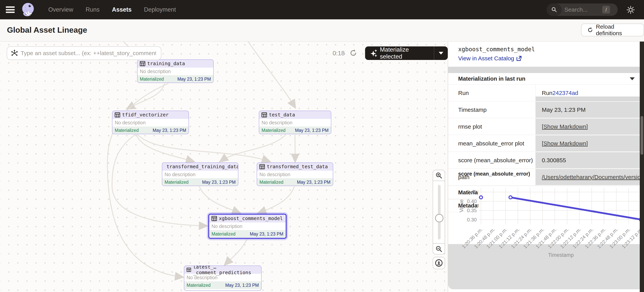  I want to click on metadata-value: [Show Markdown], so click(588, 127).